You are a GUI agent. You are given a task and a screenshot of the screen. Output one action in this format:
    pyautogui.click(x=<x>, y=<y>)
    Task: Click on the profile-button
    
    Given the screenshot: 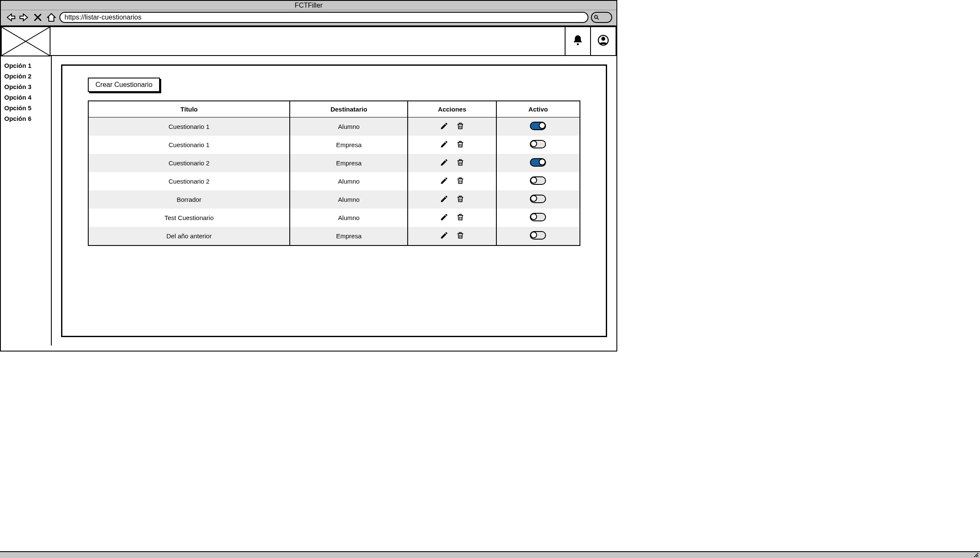 What is the action you would take?
    pyautogui.click(x=603, y=41)
    